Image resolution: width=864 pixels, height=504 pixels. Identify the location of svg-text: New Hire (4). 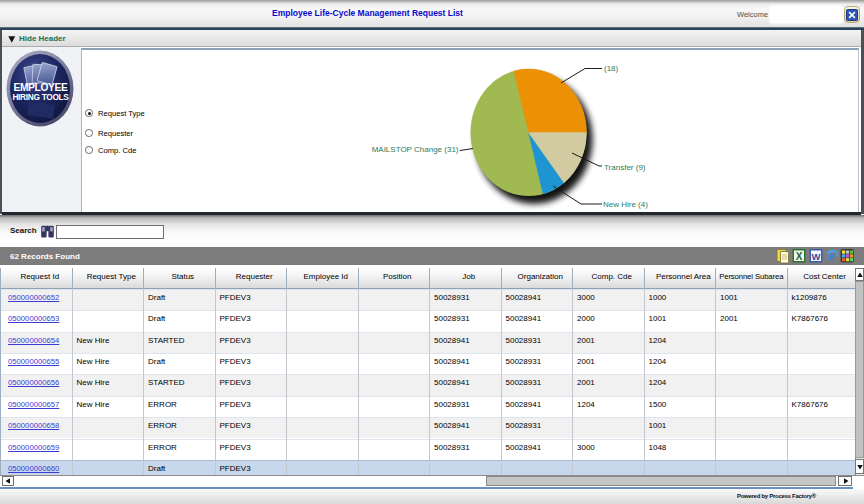
(626, 204).